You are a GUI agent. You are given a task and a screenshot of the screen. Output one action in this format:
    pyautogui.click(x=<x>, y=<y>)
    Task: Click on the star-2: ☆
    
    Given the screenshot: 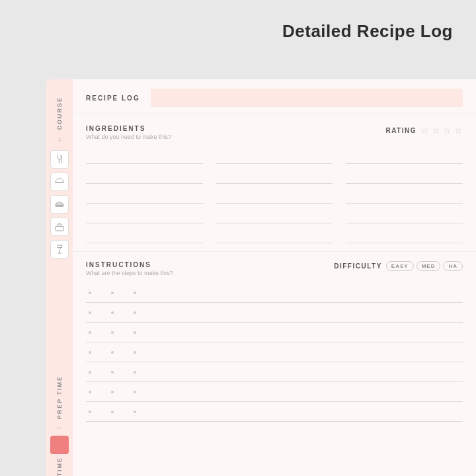 What is the action you would take?
    pyautogui.click(x=436, y=130)
    